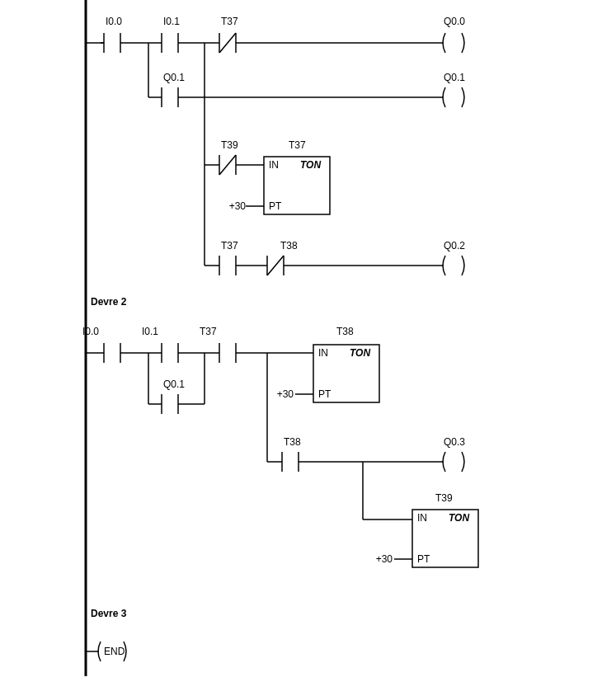 This screenshot has width=616, height=677. Describe the element at coordinates (297, 145) in the screenshot. I see `timer-name: T37` at that location.